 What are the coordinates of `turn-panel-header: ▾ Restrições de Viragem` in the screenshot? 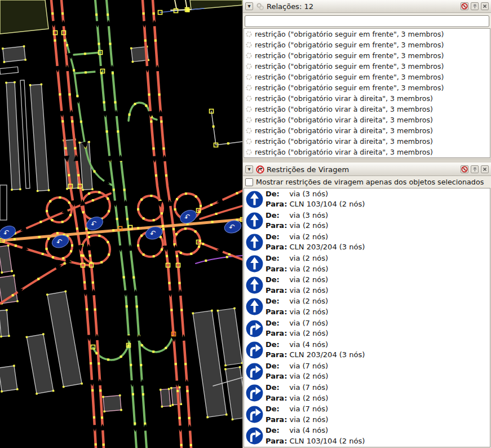 It's located at (367, 169).